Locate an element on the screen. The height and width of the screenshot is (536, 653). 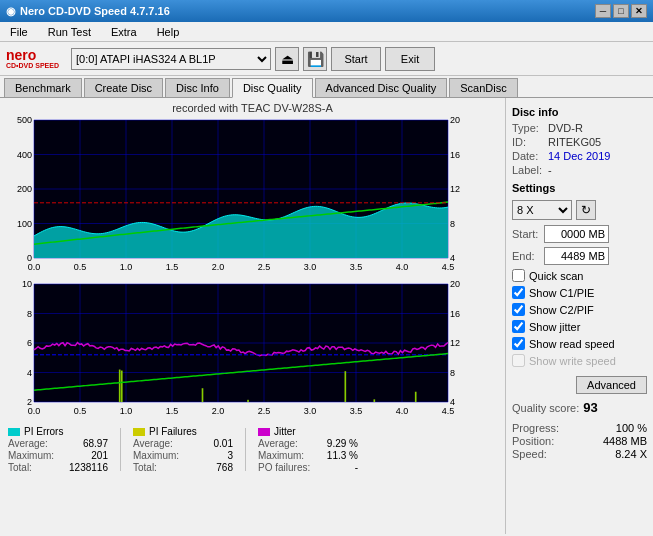
advanced-button: Advanced is located at coordinates (612, 385).